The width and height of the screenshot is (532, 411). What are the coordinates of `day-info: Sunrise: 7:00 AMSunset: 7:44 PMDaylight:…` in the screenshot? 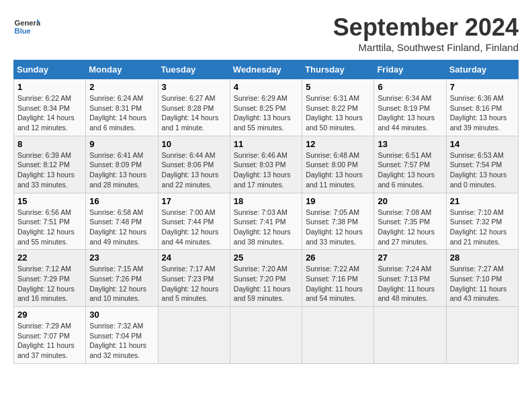 It's located at (194, 227).